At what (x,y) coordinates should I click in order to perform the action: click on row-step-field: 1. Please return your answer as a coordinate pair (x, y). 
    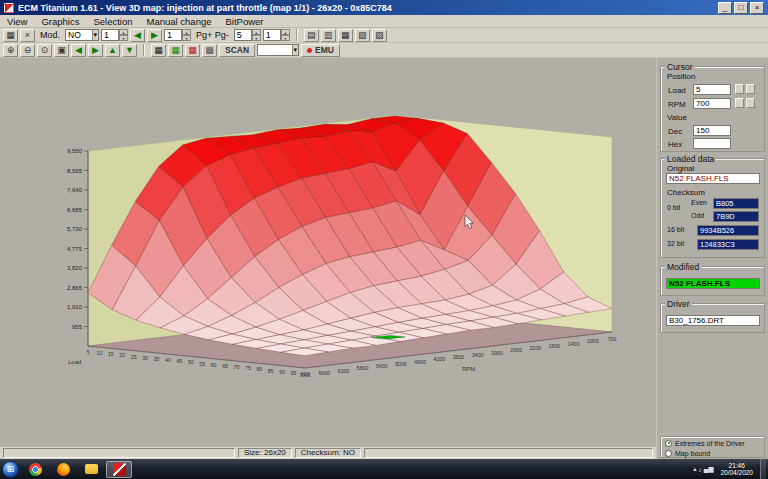
    Looking at the image, I should click on (110, 35).